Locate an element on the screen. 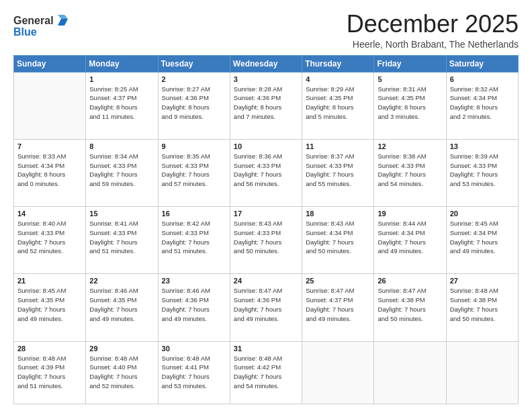  day-number: 23 is located at coordinates (194, 281).